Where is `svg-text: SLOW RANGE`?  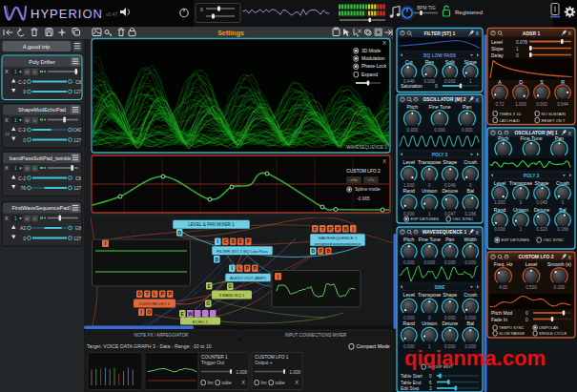 svg-text: SLOW RANGE is located at coordinates (511, 334).